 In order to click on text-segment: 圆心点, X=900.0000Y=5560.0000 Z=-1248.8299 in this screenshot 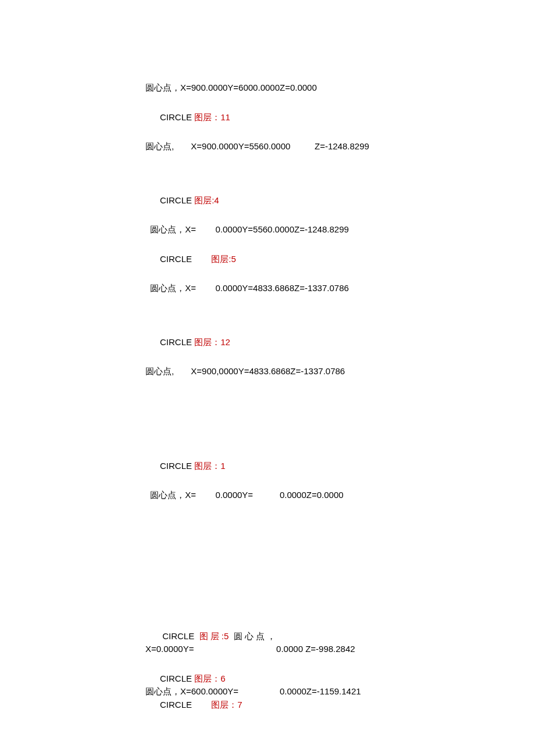, I will do `click(257, 146)`.